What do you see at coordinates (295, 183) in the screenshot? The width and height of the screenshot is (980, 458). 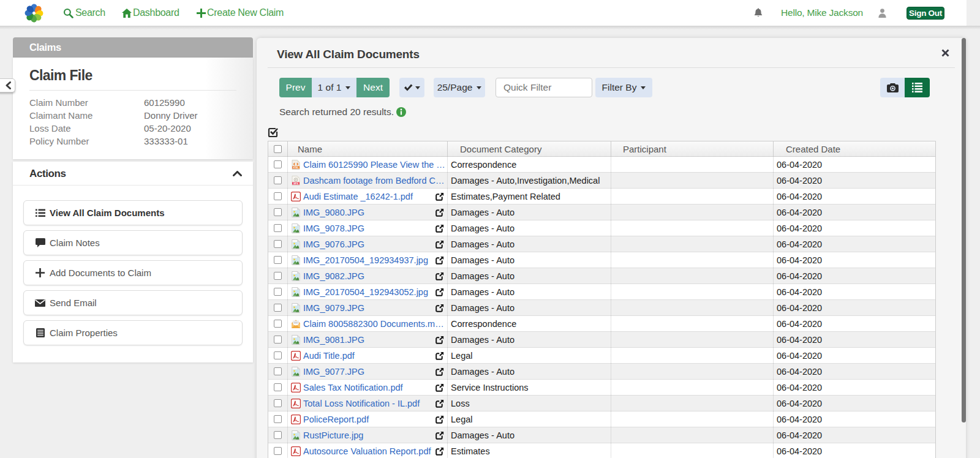 I see `svg-text: MP4` at bounding box center [295, 183].